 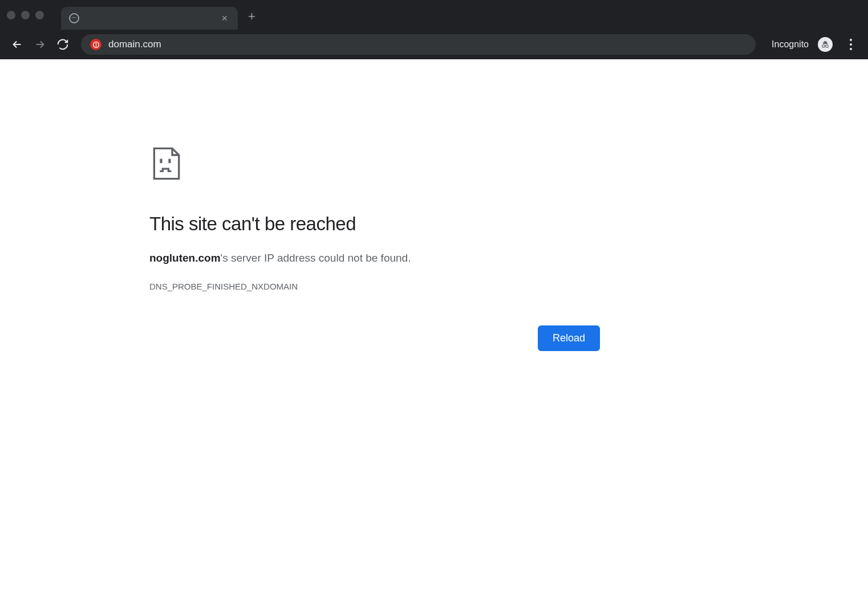 I want to click on error-message: nogluten.com's server IP address could n…, so click(x=375, y=258).